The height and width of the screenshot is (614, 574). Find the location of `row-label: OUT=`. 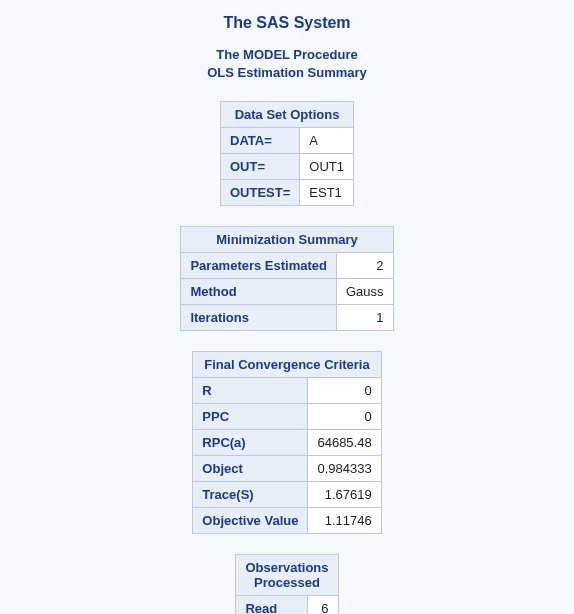

row-label: OUT= is located at coordinates (260, 167).